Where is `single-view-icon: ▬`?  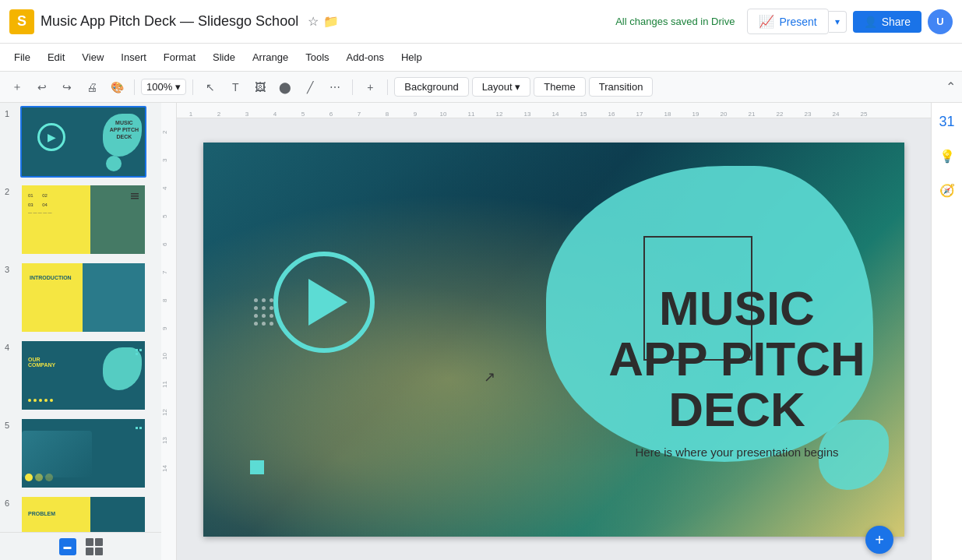
single-view-icon: ▬ is located at coordinates (68, 547).